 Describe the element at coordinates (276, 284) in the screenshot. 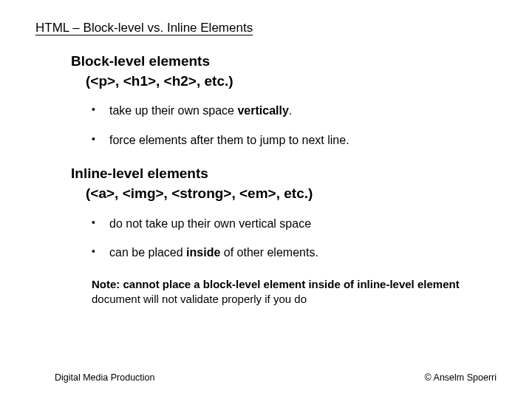

I see `note-main: Note: cannot place a block-level element…` at that location.